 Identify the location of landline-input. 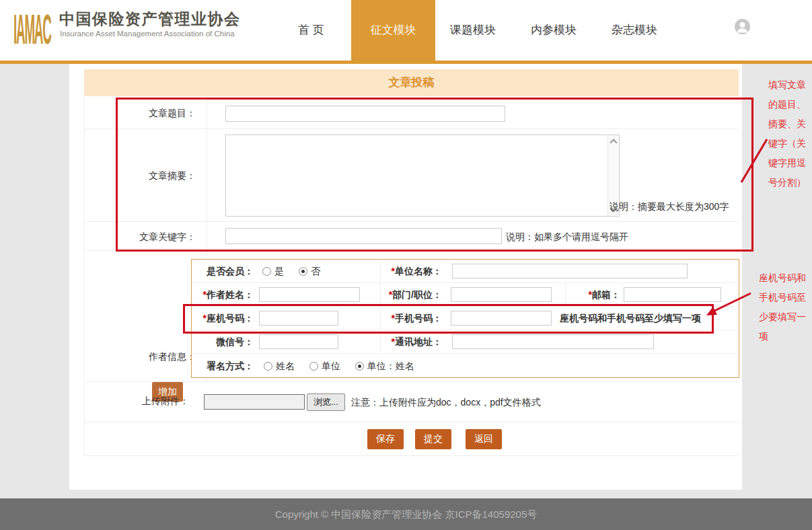
(299, 318).